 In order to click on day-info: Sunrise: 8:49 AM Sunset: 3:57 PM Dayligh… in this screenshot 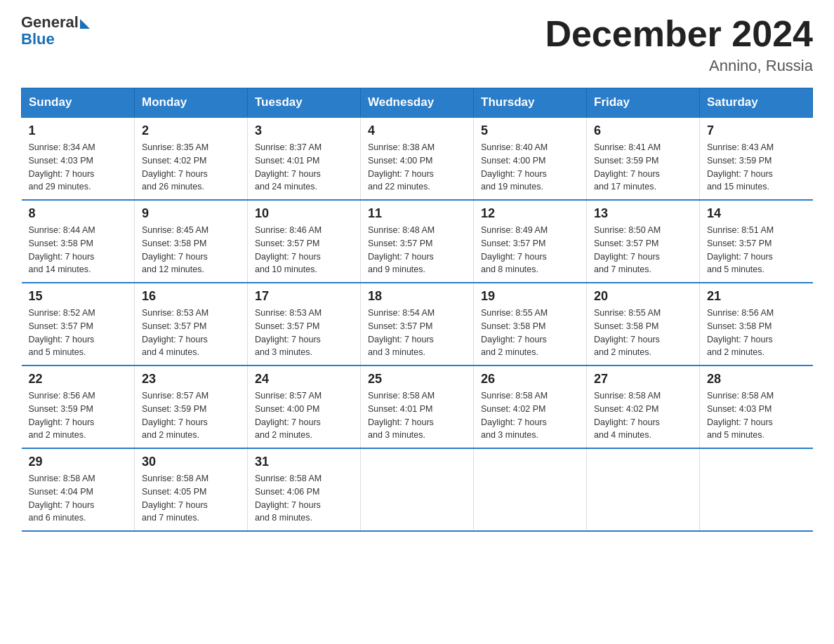, I will do `click(530, 250)`.